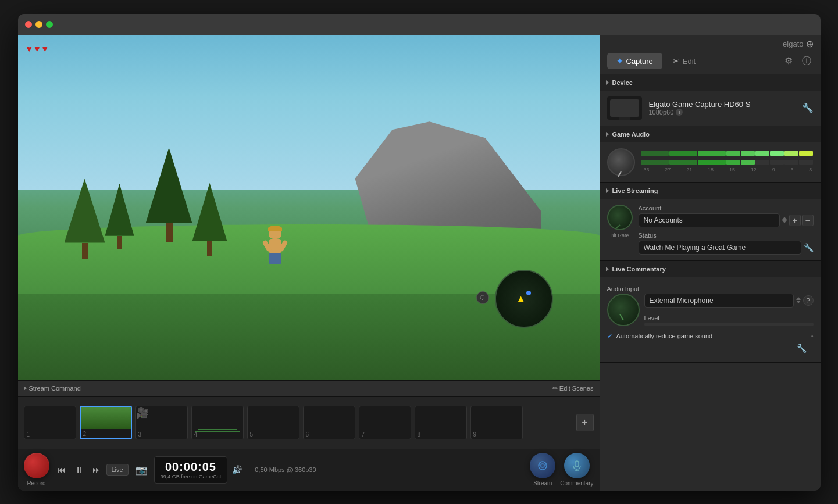 The height and width of the screenshot is (504, 838). Describe the element at coordinates (217, 423) in the screenshot. I see `scene-thumb-4: 4` at that location.